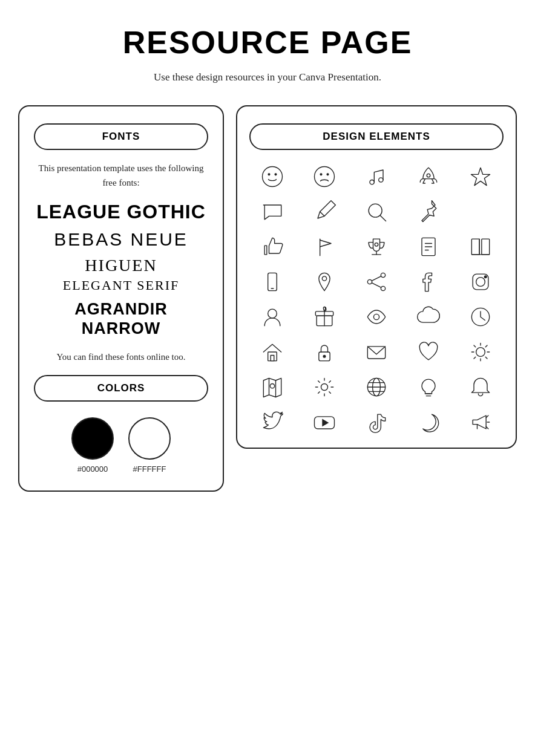 The image size is (535, 756). What do you see at coordinates (428, 387) in the screenshot?
I see `lightbulb-icon` at bounding box center [428, 387].